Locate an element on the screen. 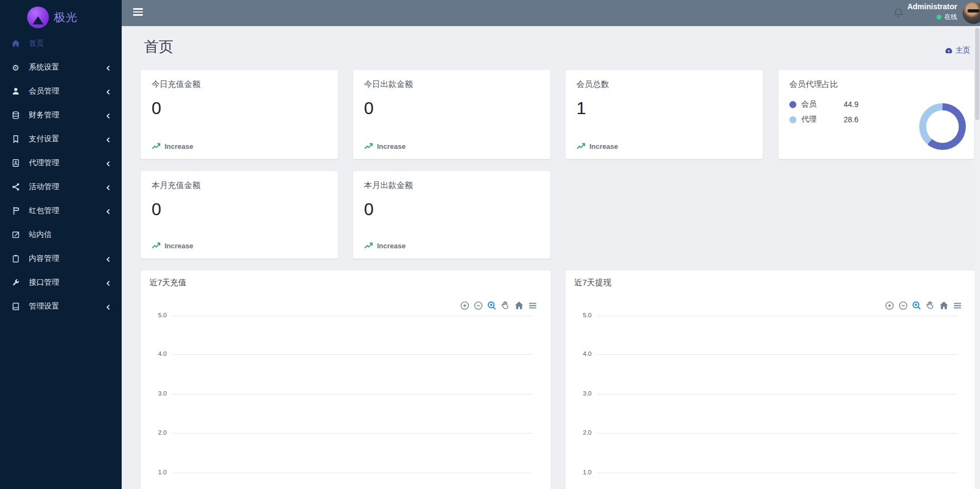 This screenshot has height=489, width=980. chart-toolbar is located at coordinates (499, 305).